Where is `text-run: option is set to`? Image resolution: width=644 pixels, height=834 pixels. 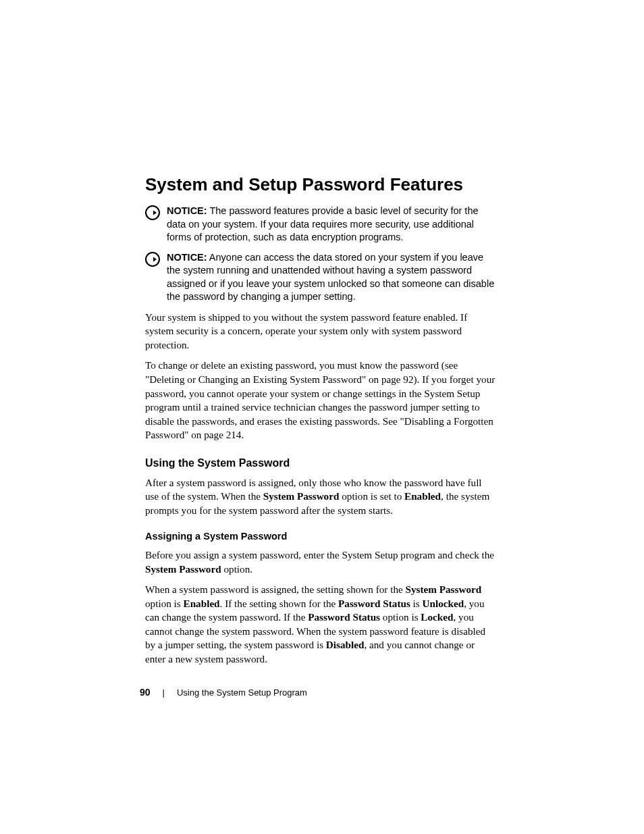
text-run: option is set to is located at coordinates (371, 496).